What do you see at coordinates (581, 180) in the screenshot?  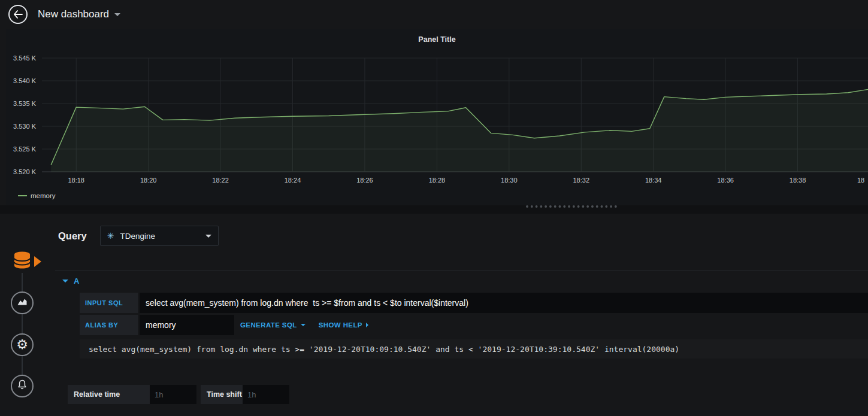 I see `svg-text: 18:32` at bounding box center [581, 180].